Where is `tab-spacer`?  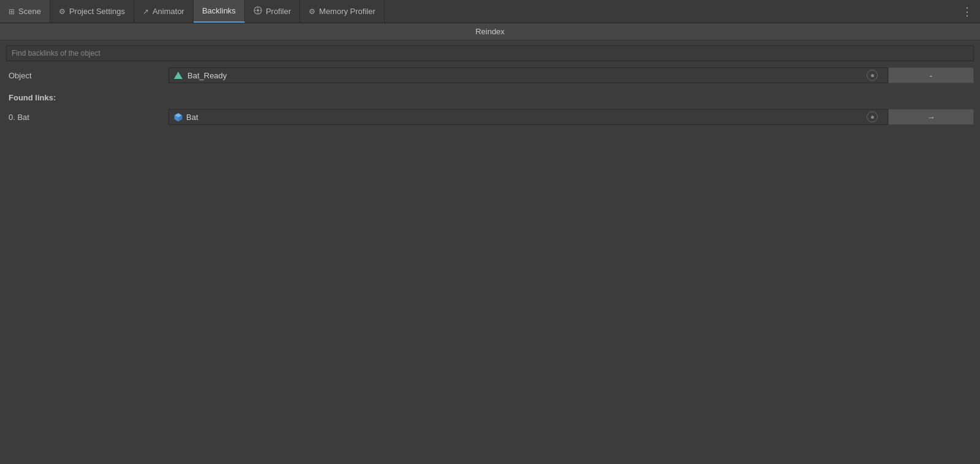
tab-spacer is located at coordinates (669, 11).